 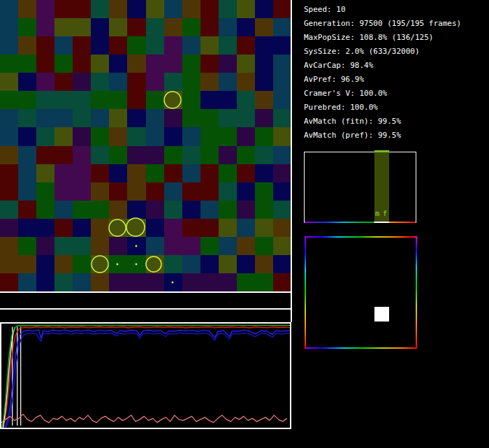 What do you see at coordinates (147, 377) in the screenshot?
I see `series-red` at bounding box center [147, 377].